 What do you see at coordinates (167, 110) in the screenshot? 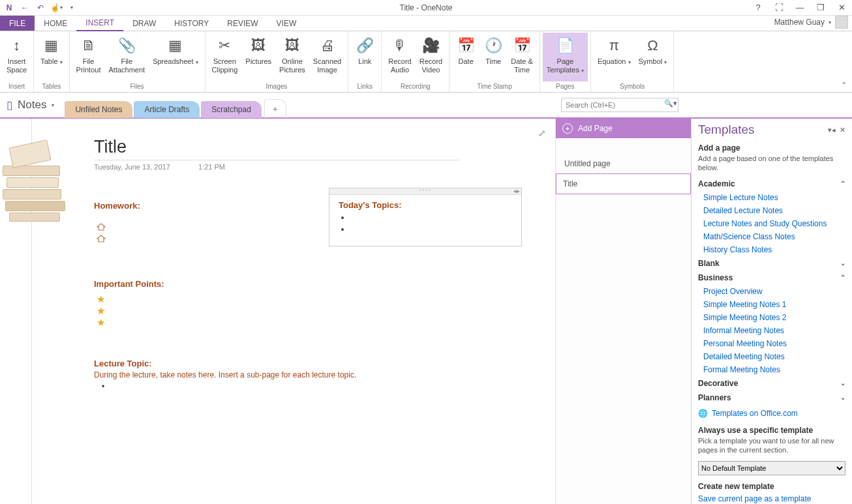
I see `section-tab-drafts: Article Drafts` at bounding box center [167, 110].